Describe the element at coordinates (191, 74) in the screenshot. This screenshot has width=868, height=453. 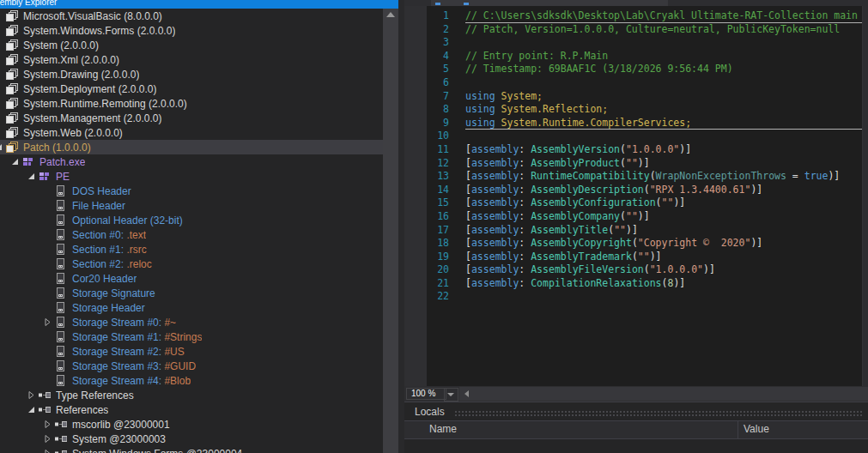
I see `tree-item: System.Drawing (2.0.0.0)` at that location.